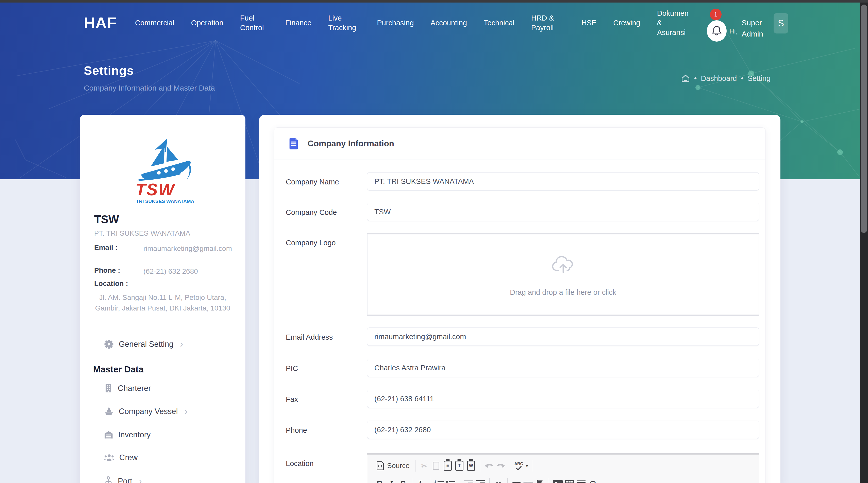 This screenshot has width=868, height=483. Describe the element at coordinates (292, 368) in the screenshot. I see `pic-label: PIC` at that location.